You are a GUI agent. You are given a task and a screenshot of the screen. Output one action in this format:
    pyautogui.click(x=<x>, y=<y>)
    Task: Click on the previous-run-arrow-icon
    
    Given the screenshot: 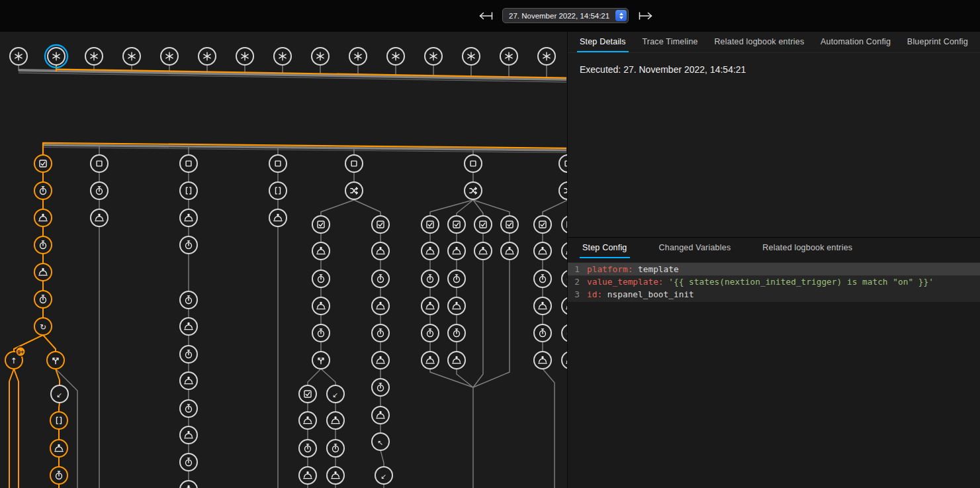 What is the action you would take?
    pyautogui.click(x=486, y=16)
    